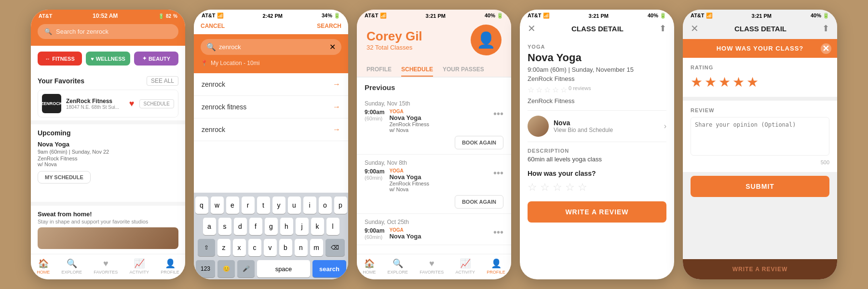 Image resolution: width=868 pixels, height=289 pixels. What do you see at coordinates (157, 104) in the screenshot?
I see `schedule-button: SCHEDULE` at bounding box center [157, 104].